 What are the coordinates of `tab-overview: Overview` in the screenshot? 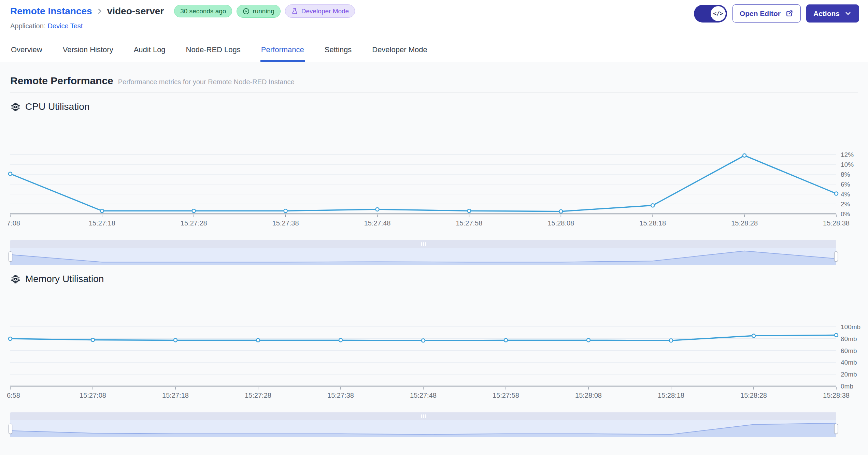 It's located at (27, 50).